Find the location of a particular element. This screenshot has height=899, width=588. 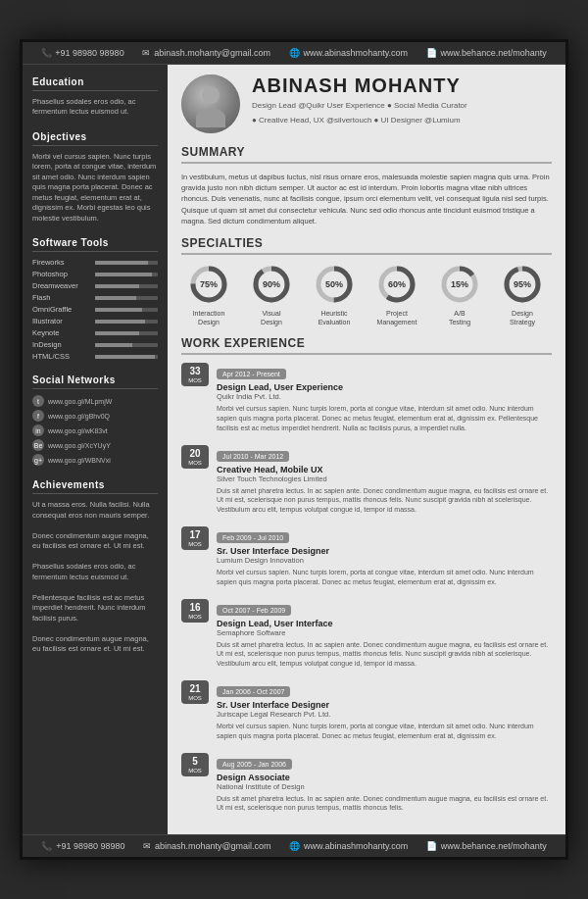

phone-text: +91 98980 98980 is located at coordinates (89, 53).